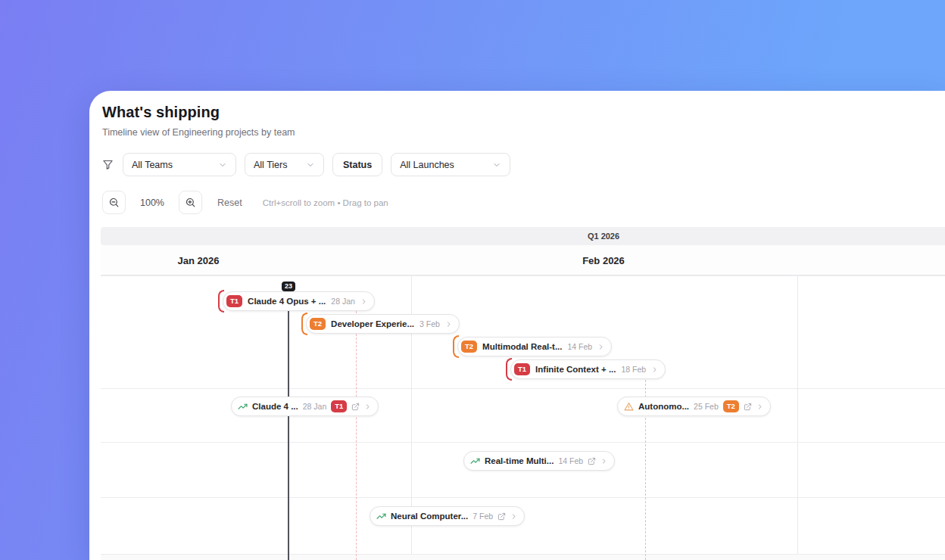 This screenshot has height=560, width=945. I want to click on month-label-feb: Feb 2026, so click(603, 260).